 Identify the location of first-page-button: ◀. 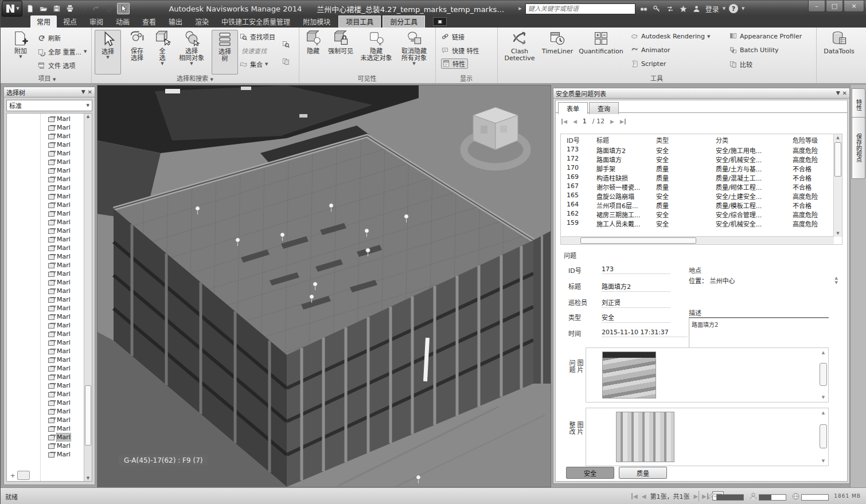
(564, 122).